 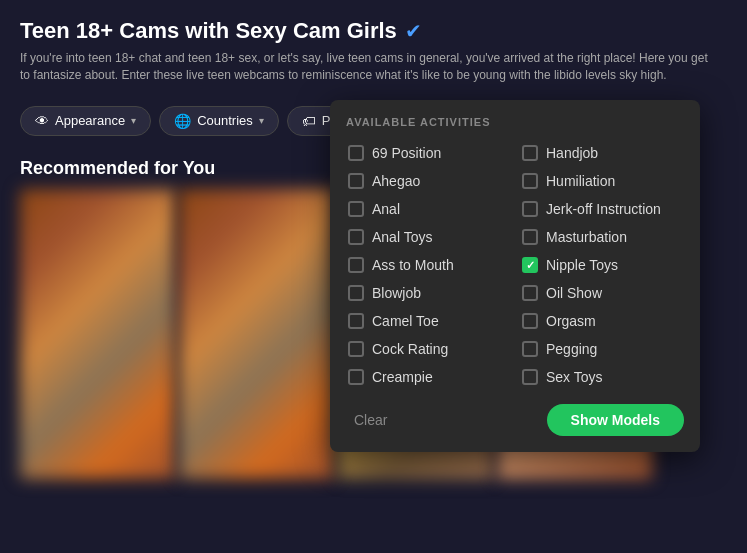 I want to click on activity-69position: 69 Position, so click(x=428, y=153).